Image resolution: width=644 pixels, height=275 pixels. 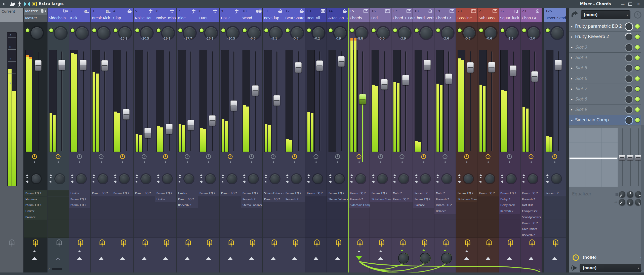 I want to click on effect-slot-5: ▸Slot 5, so click(x=605, y=68).